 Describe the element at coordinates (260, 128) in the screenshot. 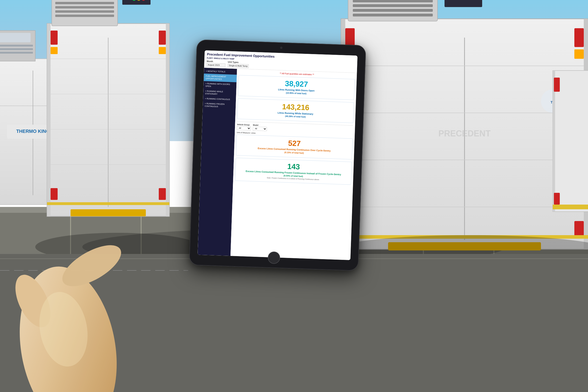

I see `model-filter: Model All` at that location.